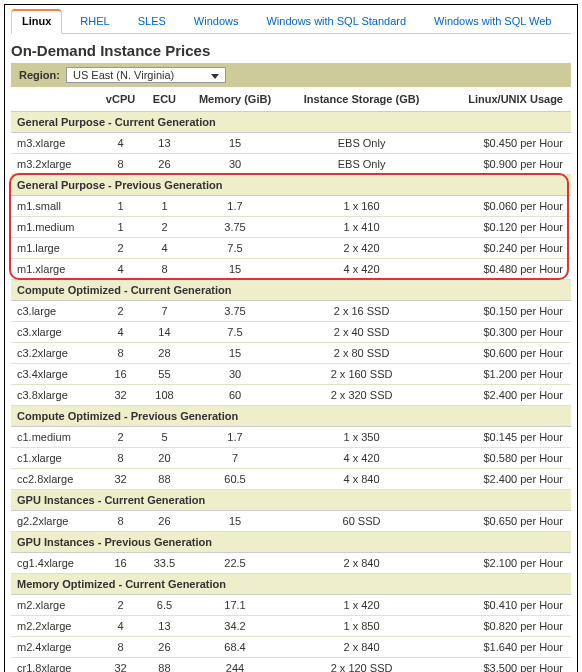  What do you see at coordinates (291, 332) in the screenshot?
I see `table-row: c3.xlarge4147.52 x 40 SSD$0.300 per Hour` at bounding box center [291, 332].